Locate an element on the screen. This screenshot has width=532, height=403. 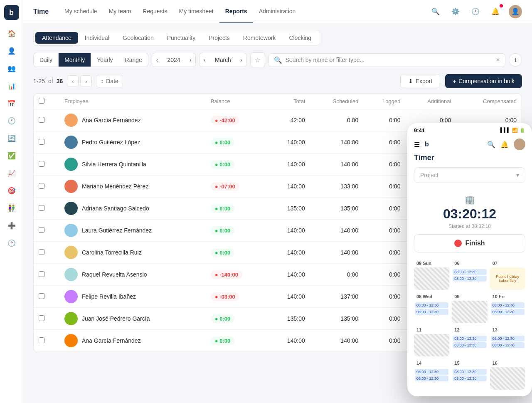
calendar-day: 16 is located at coordinates (508, 374).